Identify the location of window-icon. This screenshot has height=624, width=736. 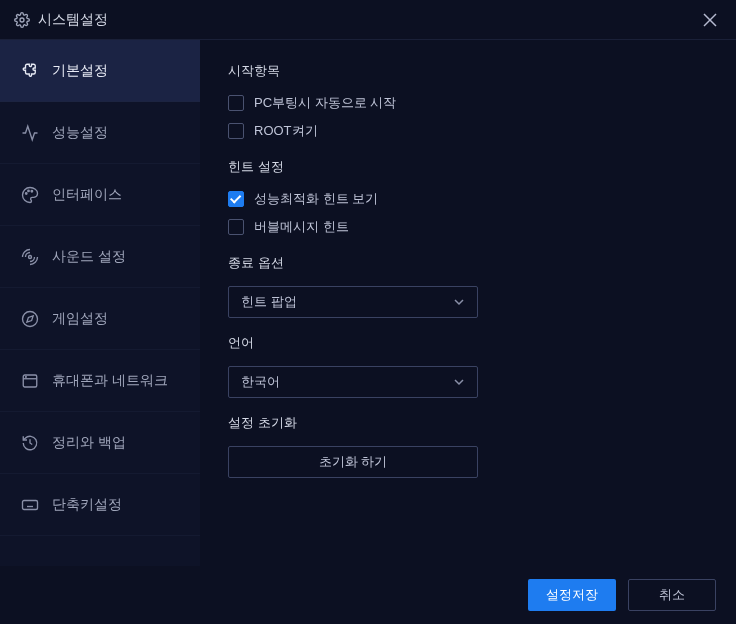
(30, 381).